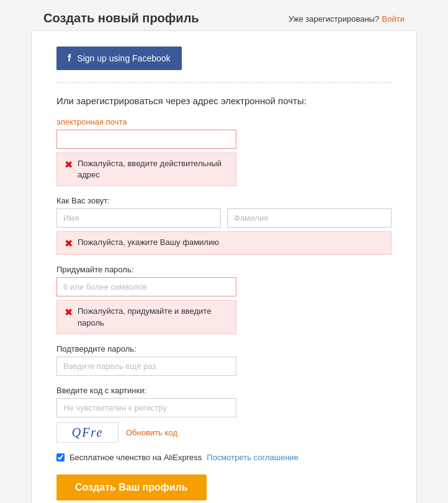 Image resolution: width=448 pixels, height=503 pixels. Describe the element at coordinates (132, 487) in the screenshot. I see `submit-button: Создать Ваш профиль` at that location.